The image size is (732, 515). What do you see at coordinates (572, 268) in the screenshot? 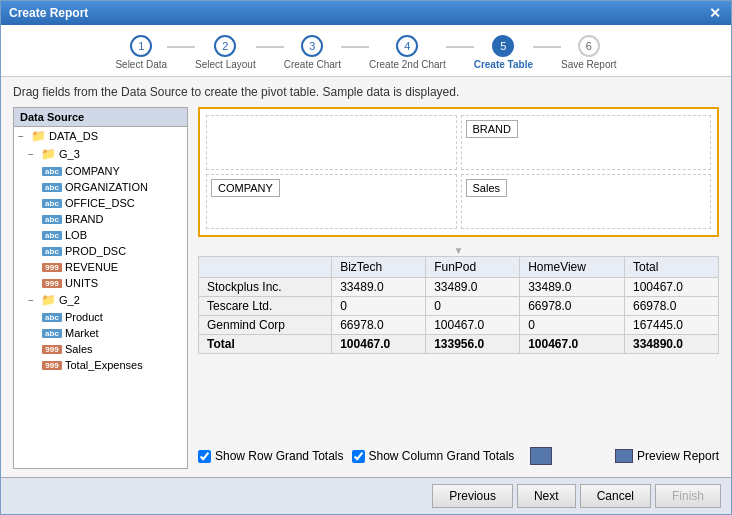
I see `col-header-3: HomeView` at bounding box center [572, 268].